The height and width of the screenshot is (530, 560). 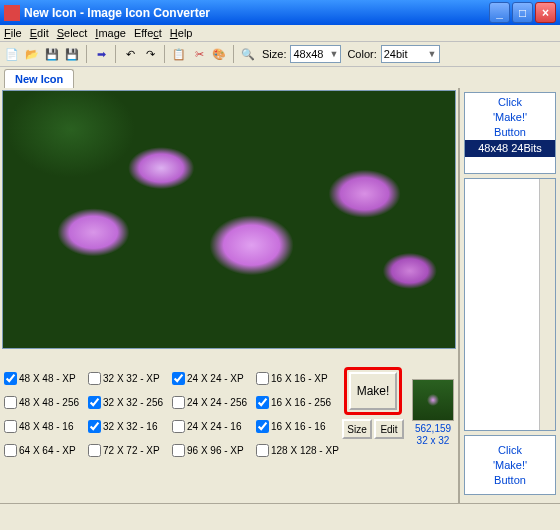 What do you see at coordinates (48, 450) in the screenshot?
I see `format-label: 64 X 64 - XP` at bounding box center [48, 450].